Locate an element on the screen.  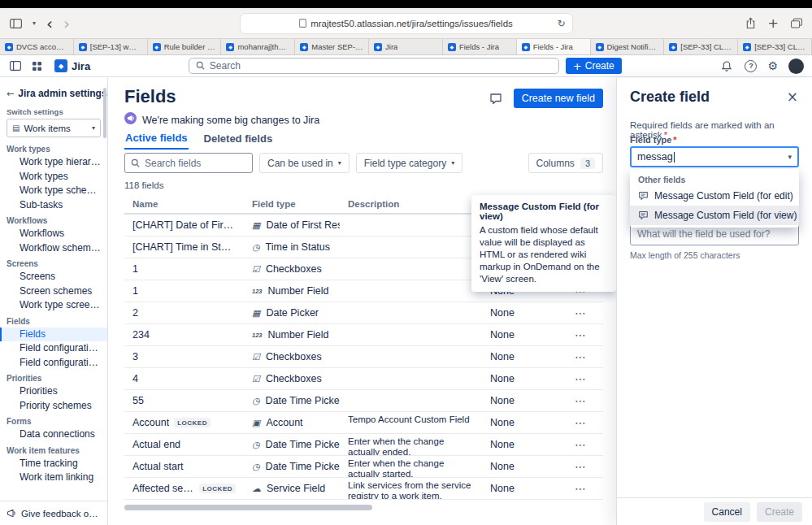
sidebar-nav-entry: Sub-tasks is located at coordinates (54, 206).